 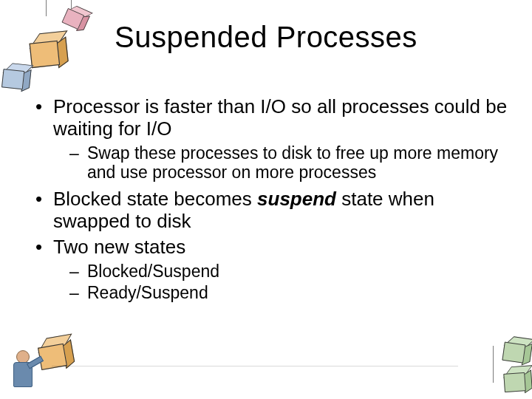 I want to click on slide-title: Suspended Processes, so click(x=266, y=37).